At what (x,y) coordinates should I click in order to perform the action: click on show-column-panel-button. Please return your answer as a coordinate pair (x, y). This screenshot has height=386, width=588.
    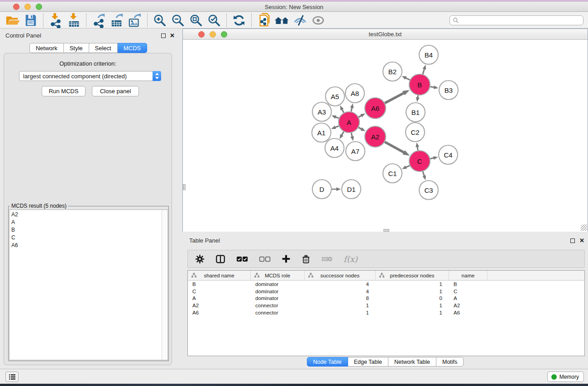
    Looking at the image, I should click on (220, 259).